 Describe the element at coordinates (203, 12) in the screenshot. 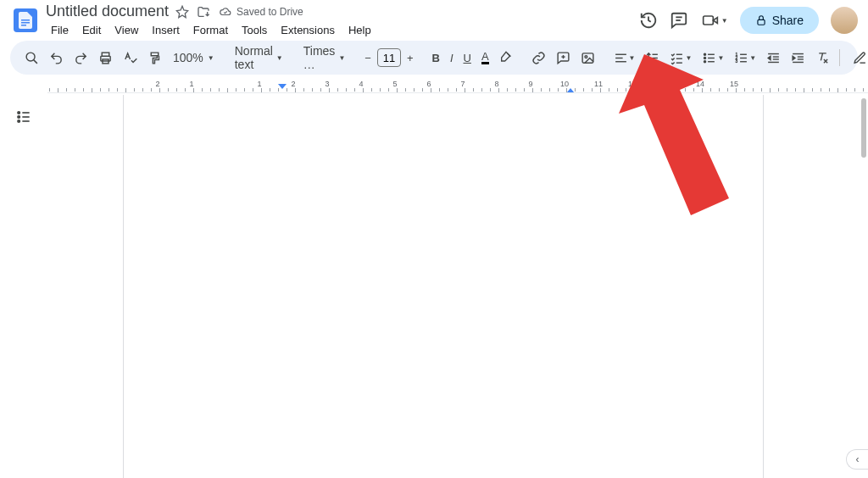

I see `move-folder-icon` at that location.